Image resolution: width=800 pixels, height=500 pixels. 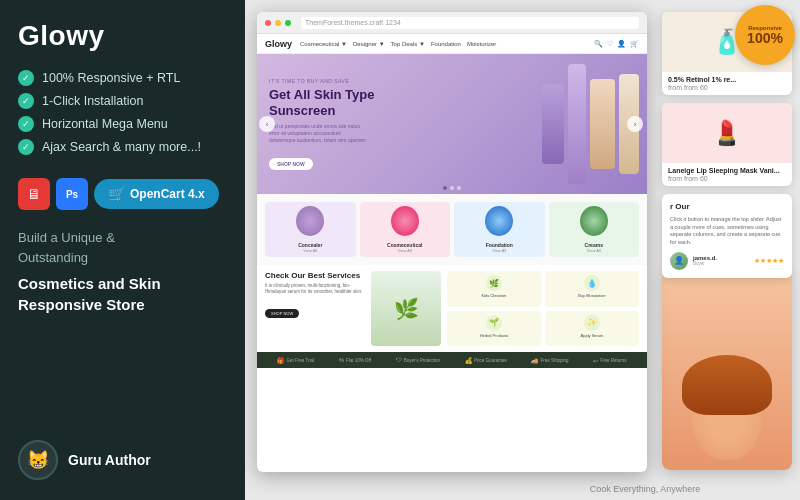 What do you see at coordinates (679, 261) in the screenshot?
I see `reviewer-avatar: 👤` at bounding box center [679, 261].